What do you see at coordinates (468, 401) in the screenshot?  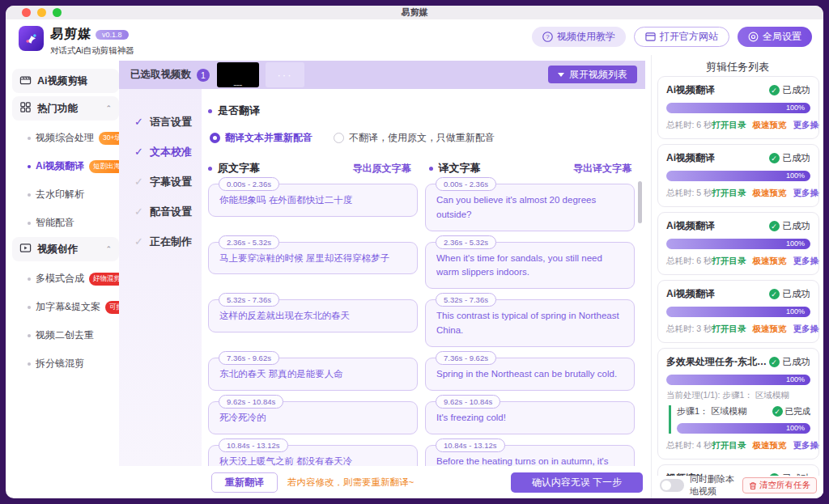 I see `subtitle-timestamp: 9.62s - 10.84s` at bounding box center [468, 401].